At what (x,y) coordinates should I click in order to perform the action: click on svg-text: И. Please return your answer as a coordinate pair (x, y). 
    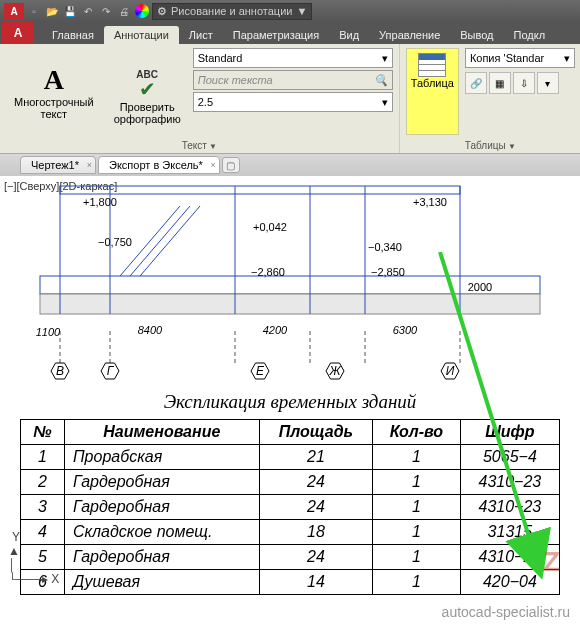
    Looking at the image, I should click on (450, 371).